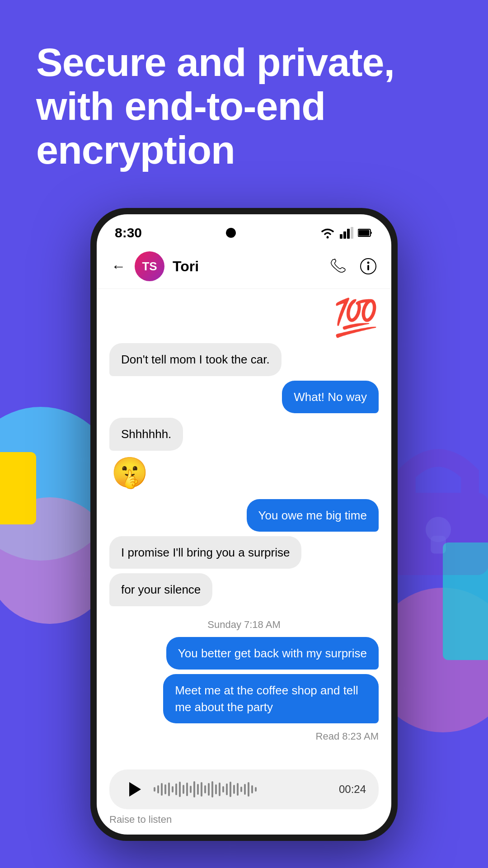  Describe the element at coordinates (244, 789) in the screenshot. I see `voice-message-bar: 00:24` at that location.